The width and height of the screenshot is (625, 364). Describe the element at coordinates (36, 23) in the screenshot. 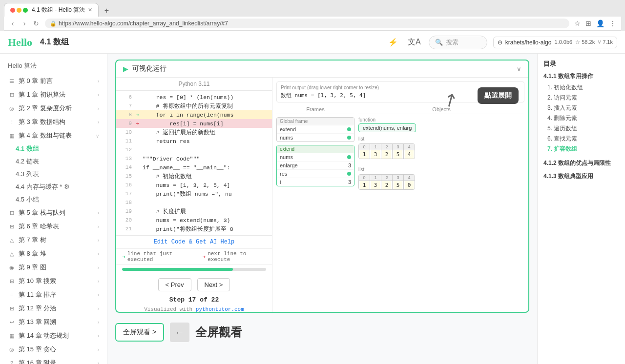

I see `reload-button: ↻` at that location.